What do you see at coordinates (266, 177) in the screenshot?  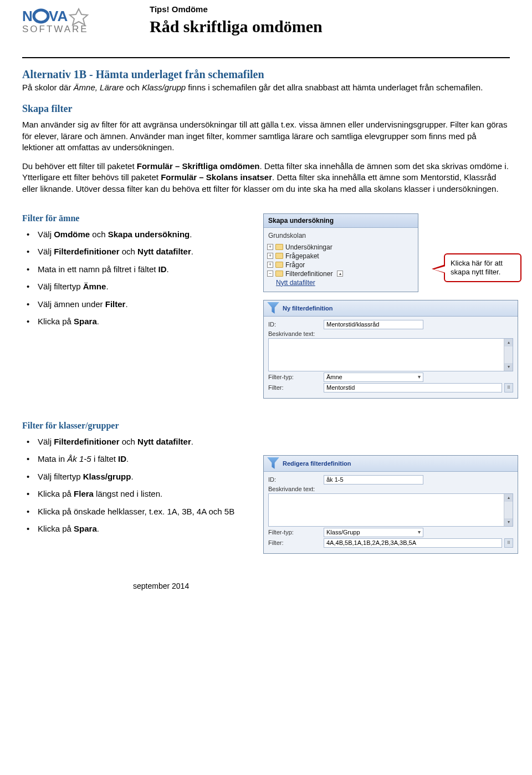 I see `skapa-filter-p2: Du behöver ett filter till paketet Formu…` at bounding box center [266, 177].